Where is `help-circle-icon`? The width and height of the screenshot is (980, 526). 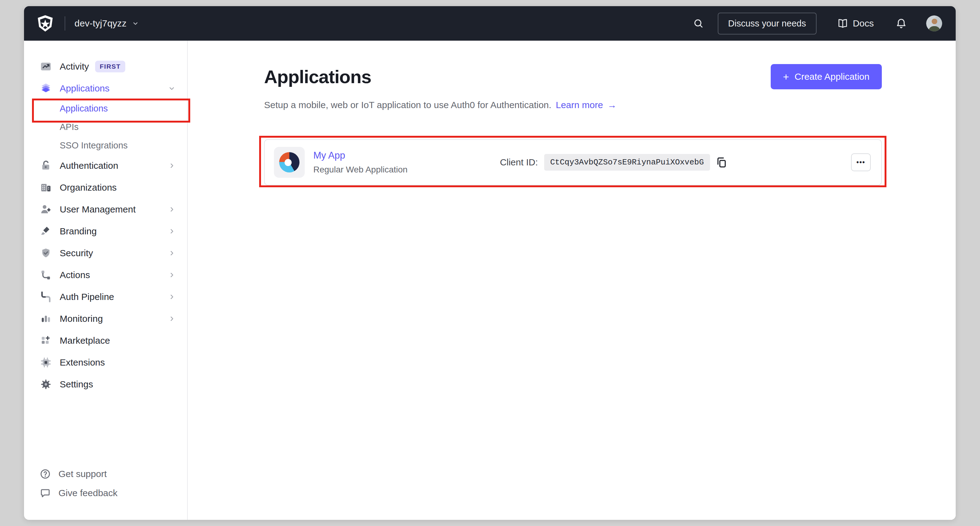 help-circle-icon is located at coordinates (45, 474).